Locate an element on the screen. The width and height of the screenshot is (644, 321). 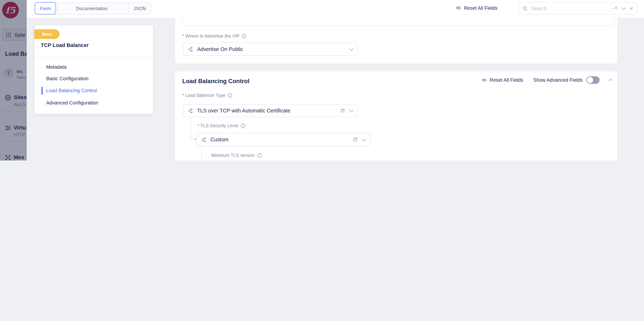
new-badge: New is located at coordinates (47, 34).